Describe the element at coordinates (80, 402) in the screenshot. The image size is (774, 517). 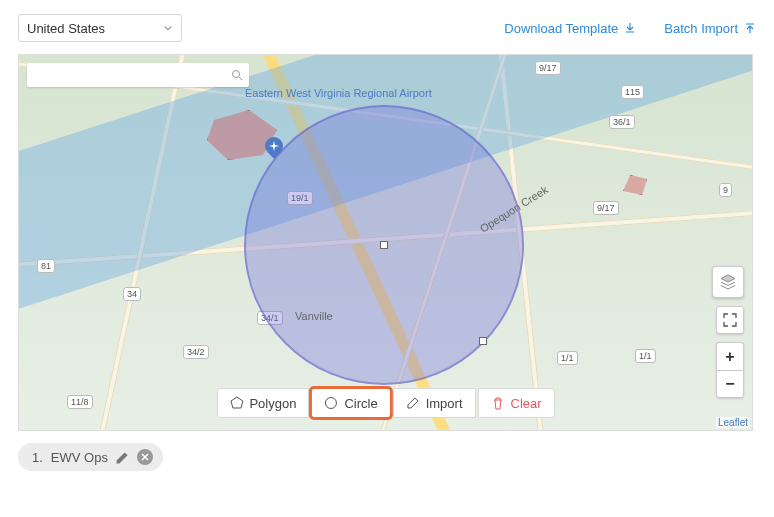
I see `route-shield: 11/8` at that location.